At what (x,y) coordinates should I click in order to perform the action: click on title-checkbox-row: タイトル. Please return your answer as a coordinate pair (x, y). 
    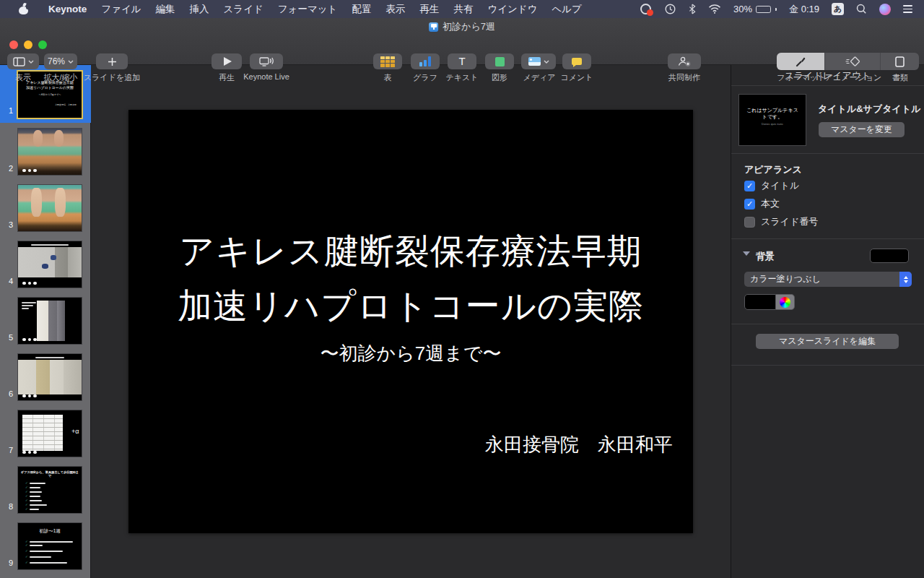
    Looking at the image, I should click on (772, 186).